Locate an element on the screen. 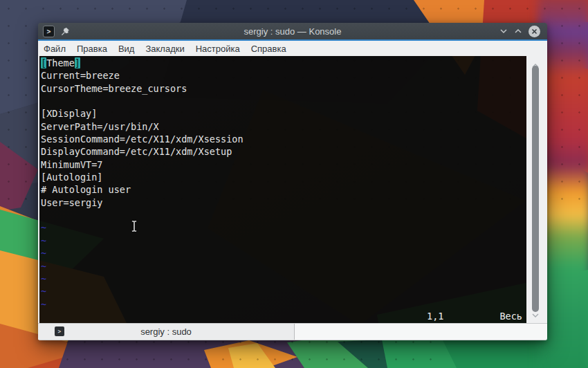  terminal-line: # Autologin user is located at coordinates (284, 190).